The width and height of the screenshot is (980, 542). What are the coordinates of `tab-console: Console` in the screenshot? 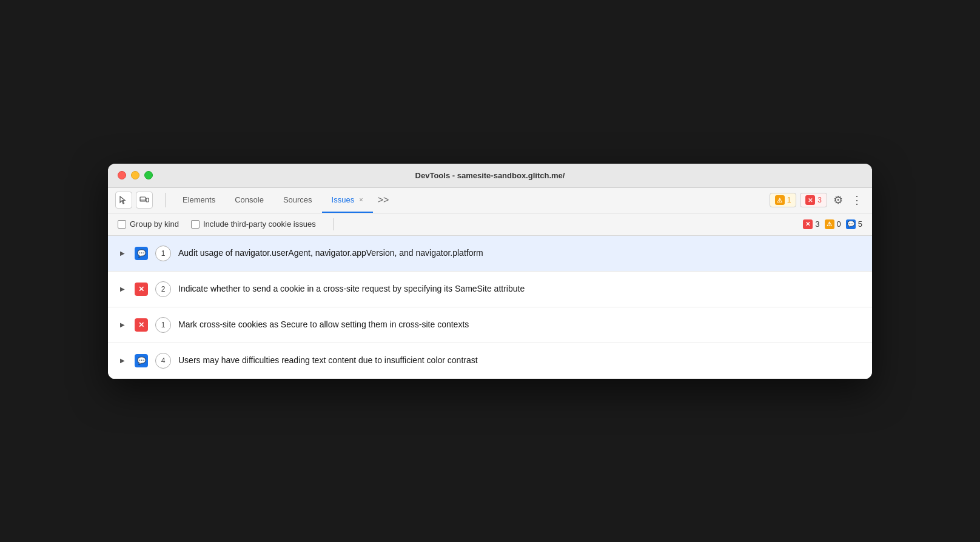 It's located at (249, 200).